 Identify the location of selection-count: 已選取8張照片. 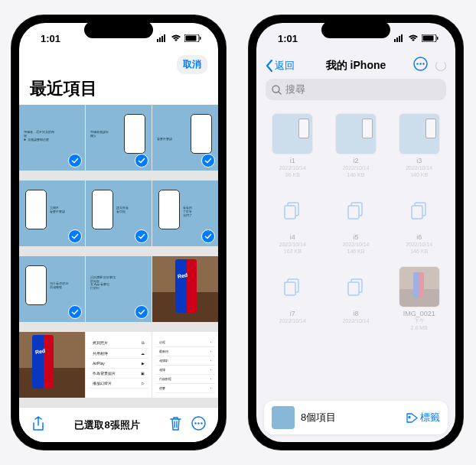
(107, 425).